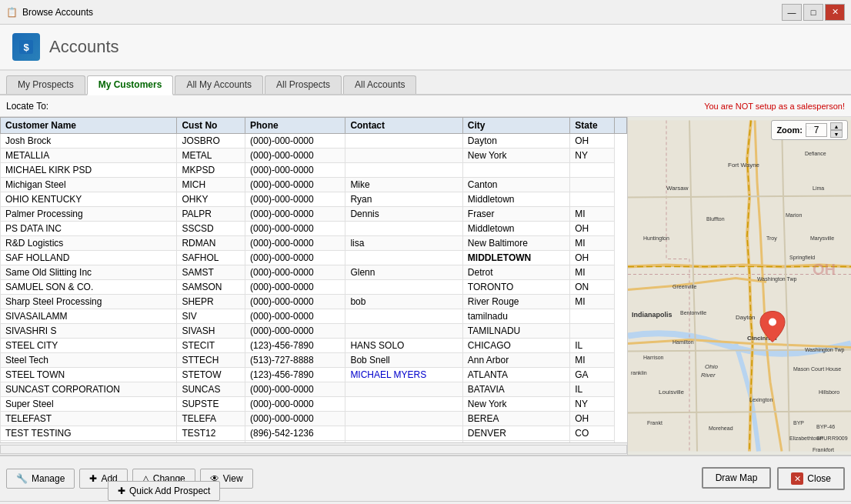  I want to click on cell-city: BATAVIA, so click(516, 389).